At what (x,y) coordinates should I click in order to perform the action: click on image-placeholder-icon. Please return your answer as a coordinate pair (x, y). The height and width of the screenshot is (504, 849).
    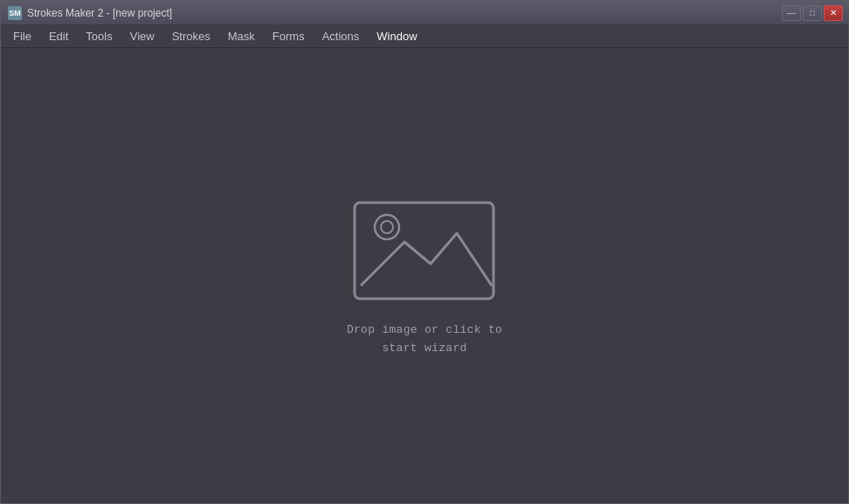
    Looking at the image, I should click on (424, 251).